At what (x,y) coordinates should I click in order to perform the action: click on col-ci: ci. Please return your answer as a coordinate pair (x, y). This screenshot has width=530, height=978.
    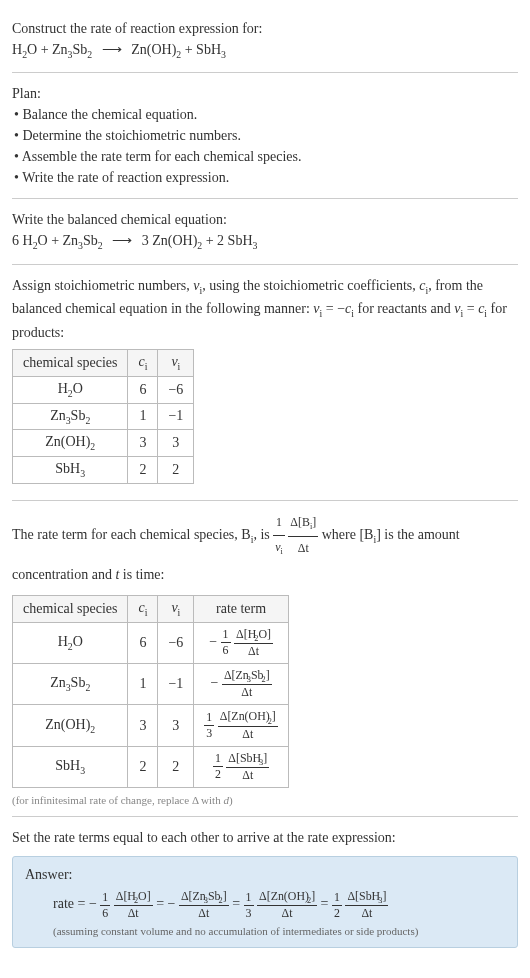
    Looking at the image, I should click on (143, 362).